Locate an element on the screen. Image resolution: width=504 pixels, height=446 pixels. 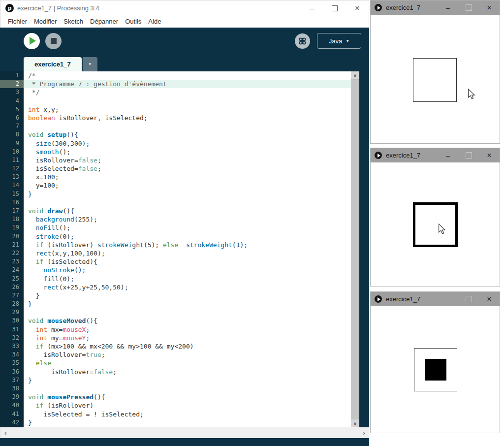
line-number: 12 is located at coordinates (12, 168).